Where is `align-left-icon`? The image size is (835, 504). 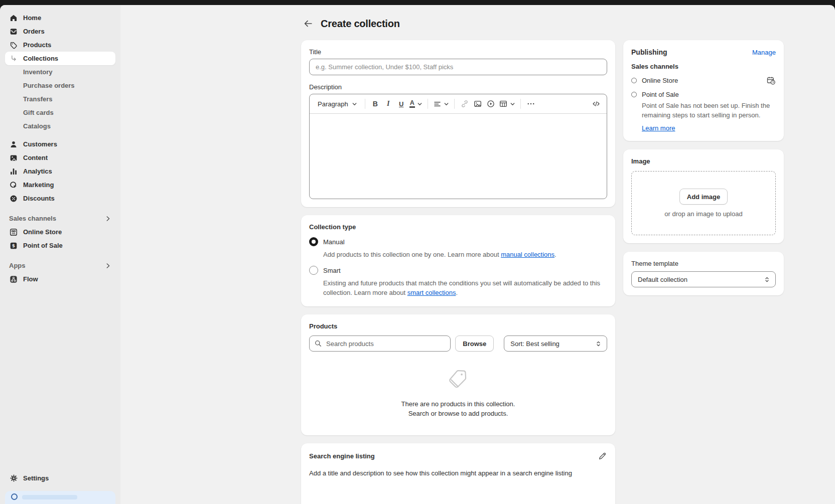
align-left-icon is located at coordinates (438, 104).